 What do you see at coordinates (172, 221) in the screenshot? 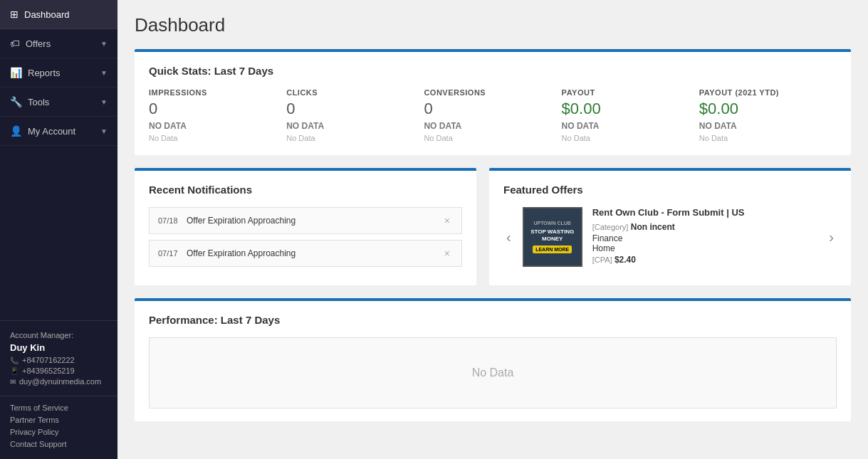
I see `notif-date: 07/18` at bounding box center [172, 221].